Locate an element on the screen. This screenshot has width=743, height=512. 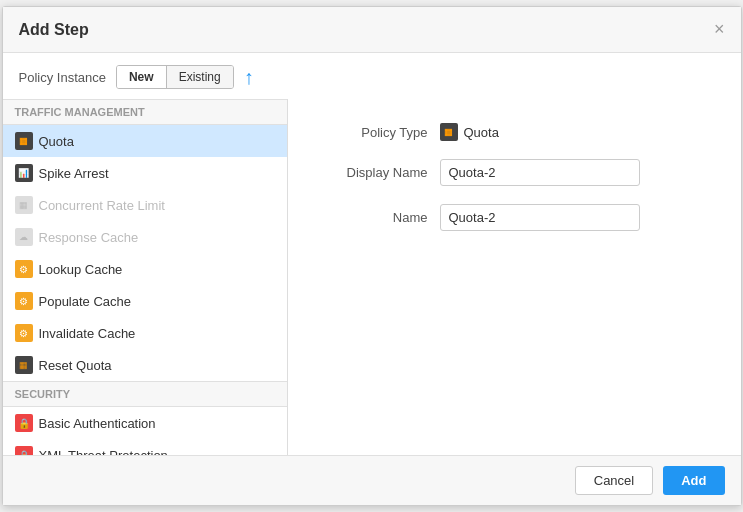
list-item-lookup-cache: ⚙ Lookup Cache is located at coordinates (145, 269).